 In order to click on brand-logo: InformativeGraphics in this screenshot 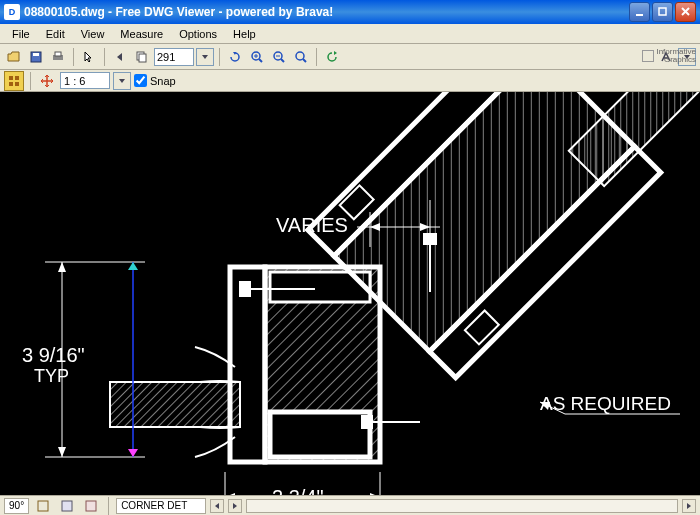, I will do `click(669, 56)`.